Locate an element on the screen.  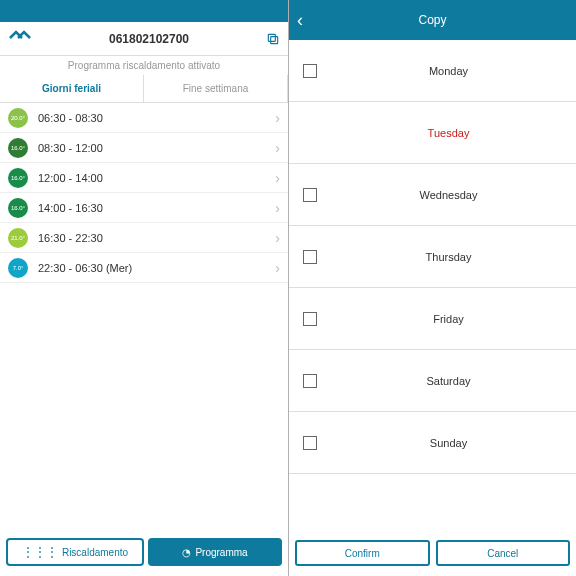
program-label: Programma is located at coordinates (221, 552).